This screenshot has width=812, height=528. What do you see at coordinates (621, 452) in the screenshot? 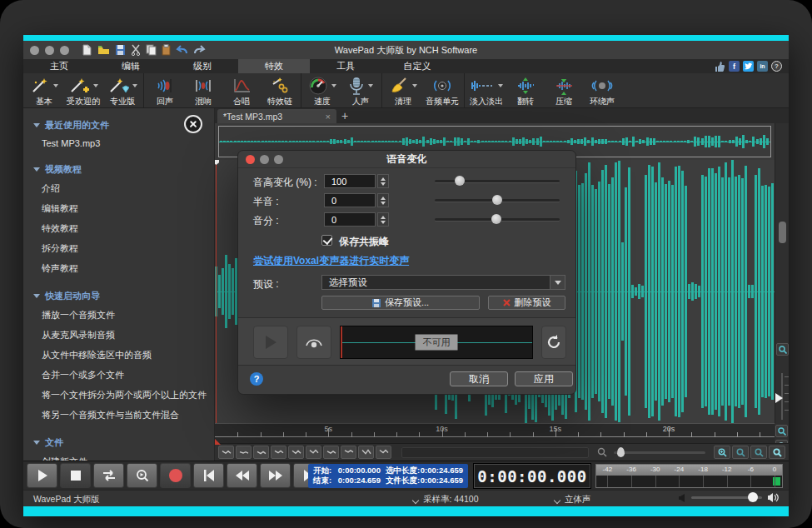
I see `horizontal-zoom-handle` at bounding box center [621, 452].